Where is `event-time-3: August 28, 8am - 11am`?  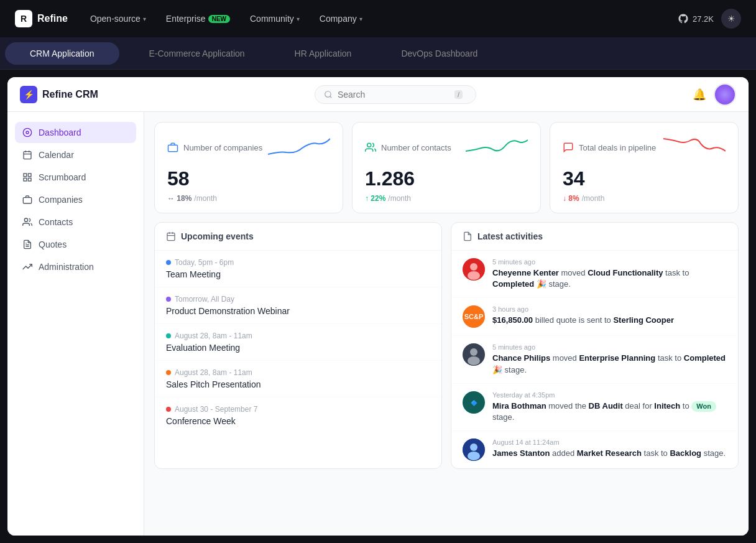 event-time-3: August 28, 8am - 11am is located at coordinates (298, 373).